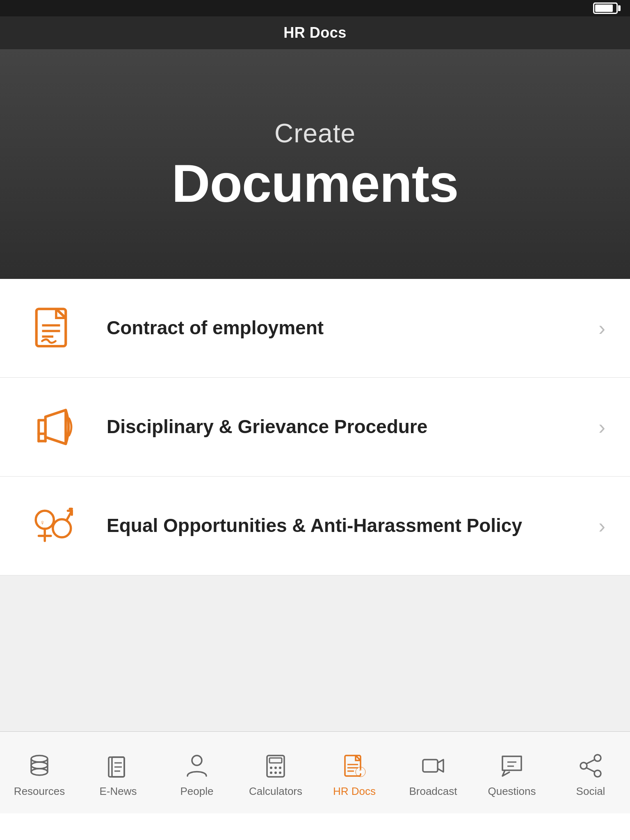  I want to click on status-bar, so click(315, 8).